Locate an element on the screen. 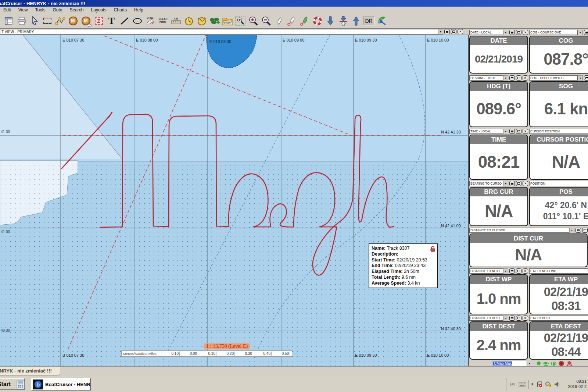 The image size is (588, 392). line-tool-icon is located at coordinates (124, 21).